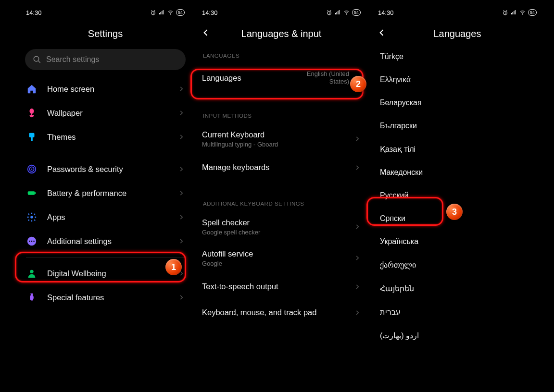 The width and height of the screenshot is (554, 392). Describe the element at coordinates (281, 287) in the screenshot. I see `tts-item: Text-to-speech output` at that location.